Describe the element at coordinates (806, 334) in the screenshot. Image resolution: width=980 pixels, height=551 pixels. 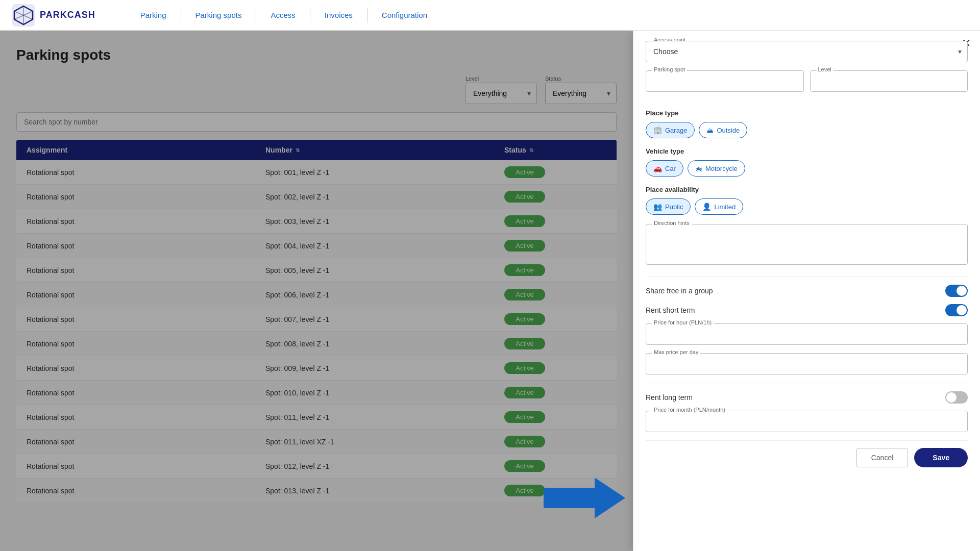
I see `price-hour-input: 5` at that location.